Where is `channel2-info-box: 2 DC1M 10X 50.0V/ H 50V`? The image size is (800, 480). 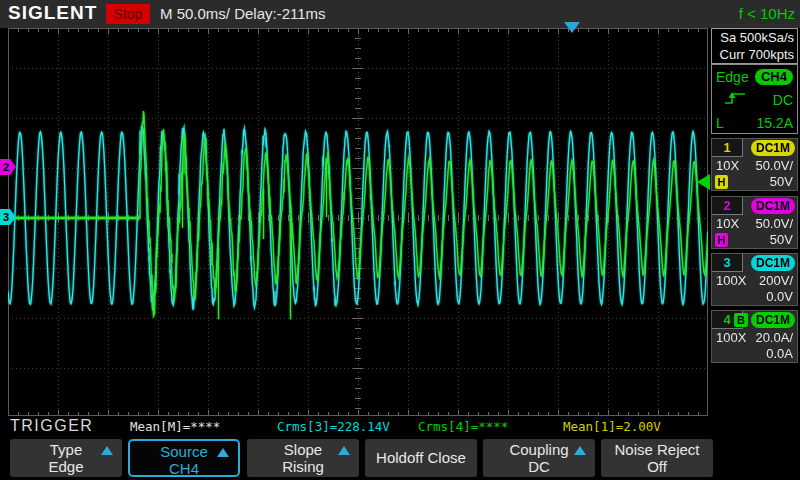 channel2-info-box: 2 DC1M 10X 50.0V/ H 50V is located at coordinates (754, 222).